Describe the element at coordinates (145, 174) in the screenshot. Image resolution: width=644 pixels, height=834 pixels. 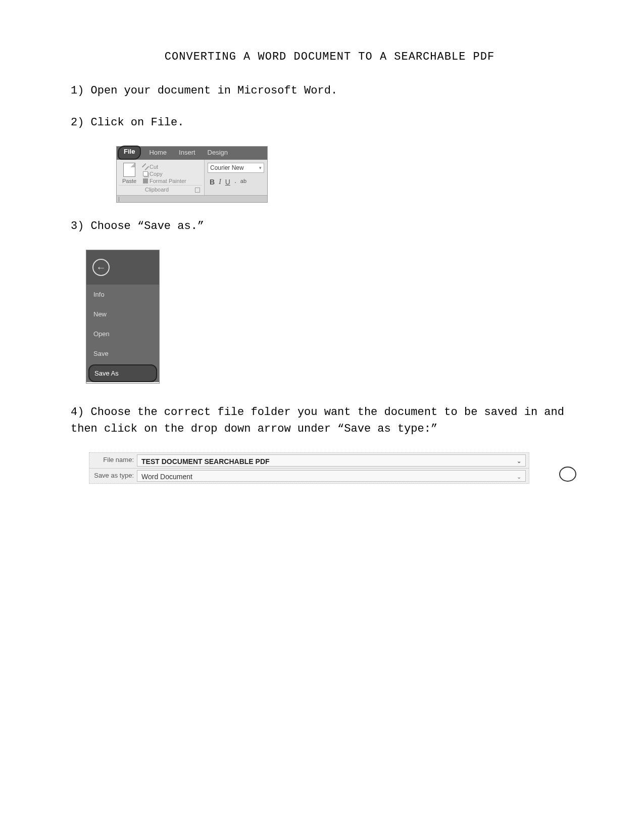
I see `copy-icon` at that location.